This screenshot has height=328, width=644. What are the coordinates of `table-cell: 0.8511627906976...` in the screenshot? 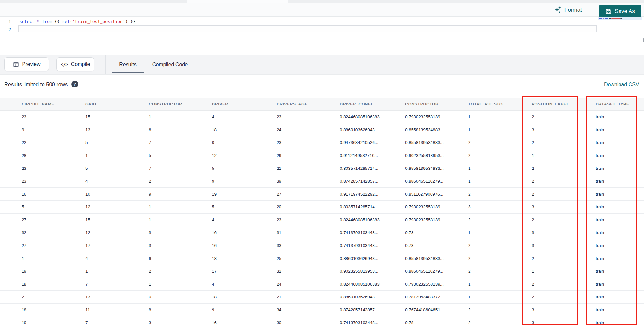 It's located at (433, 194).